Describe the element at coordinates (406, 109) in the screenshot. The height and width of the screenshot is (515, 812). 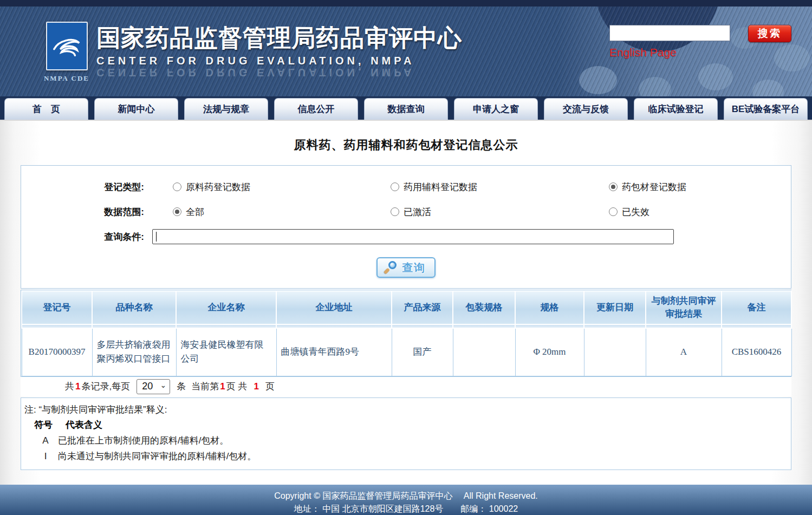
I see `nav-tab-data-query: 数据查询` at that location.